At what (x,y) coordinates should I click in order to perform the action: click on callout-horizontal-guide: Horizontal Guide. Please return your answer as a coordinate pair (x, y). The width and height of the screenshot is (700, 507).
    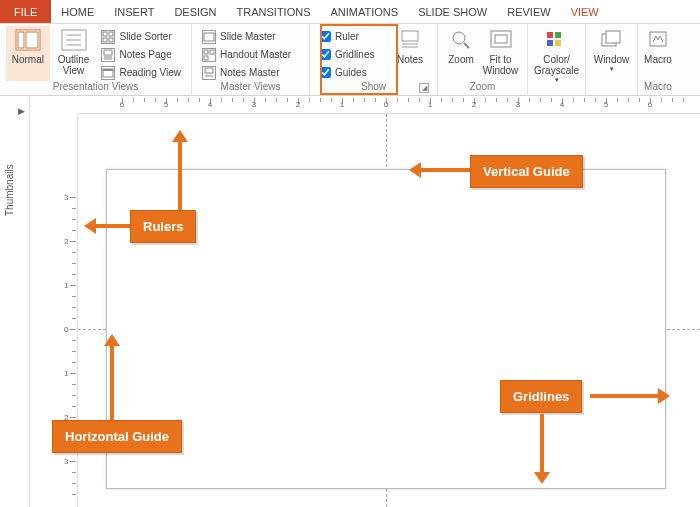
    Looking at the image, I should click on (117, 436).